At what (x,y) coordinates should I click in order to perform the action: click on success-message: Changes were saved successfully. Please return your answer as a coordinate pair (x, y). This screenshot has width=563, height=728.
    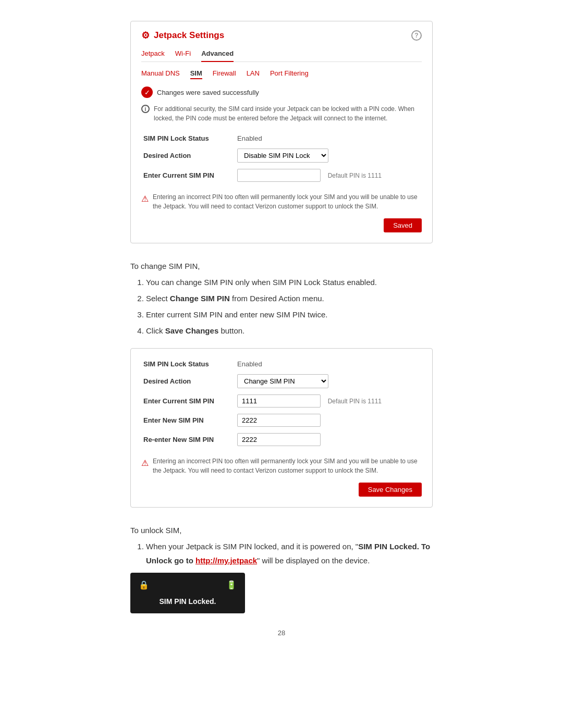
    Looking at the image, I should click on (208, 93).